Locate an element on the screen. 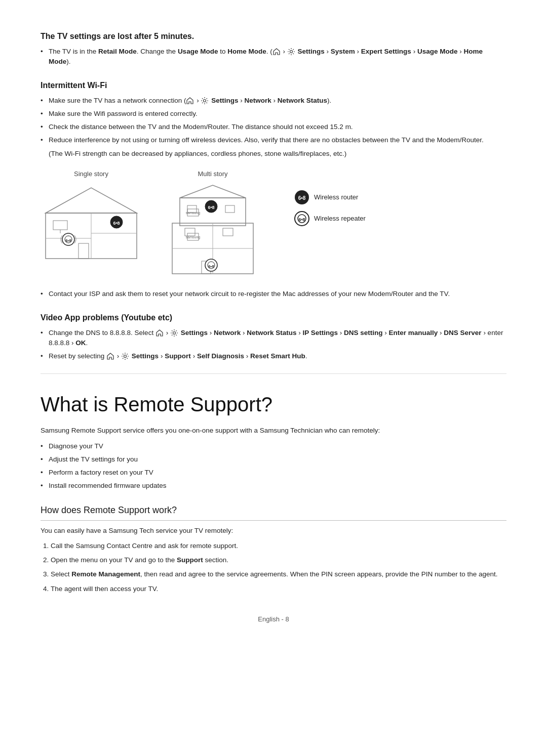  video-app-bullet-1: Change the DNS to 8.8.8.8. Select › Sett… is located at coordinates (274, 338).